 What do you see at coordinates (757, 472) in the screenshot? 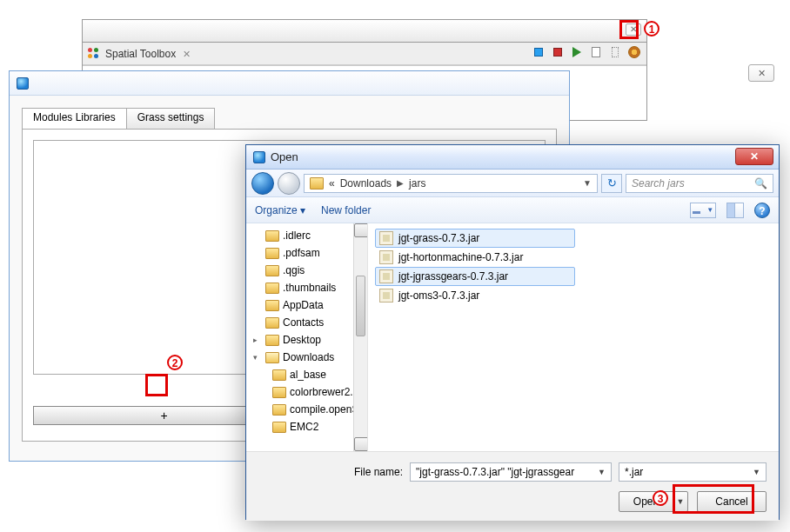
I see `filter-dropdown-icon: ▼` at bounding box center [757, 472].